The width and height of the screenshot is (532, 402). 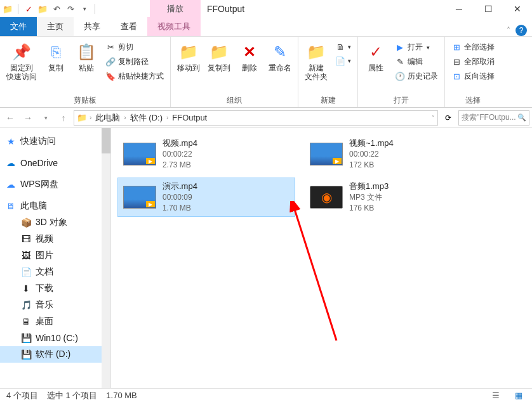 I want to click on file-size: 172 KB, so click(x=371, y=165).